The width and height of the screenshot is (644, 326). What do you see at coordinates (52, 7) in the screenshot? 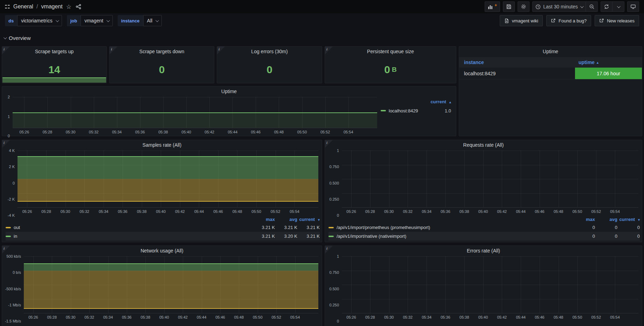
I see `breadcrumb-page: vmagent` at bounding box center [52, 7].